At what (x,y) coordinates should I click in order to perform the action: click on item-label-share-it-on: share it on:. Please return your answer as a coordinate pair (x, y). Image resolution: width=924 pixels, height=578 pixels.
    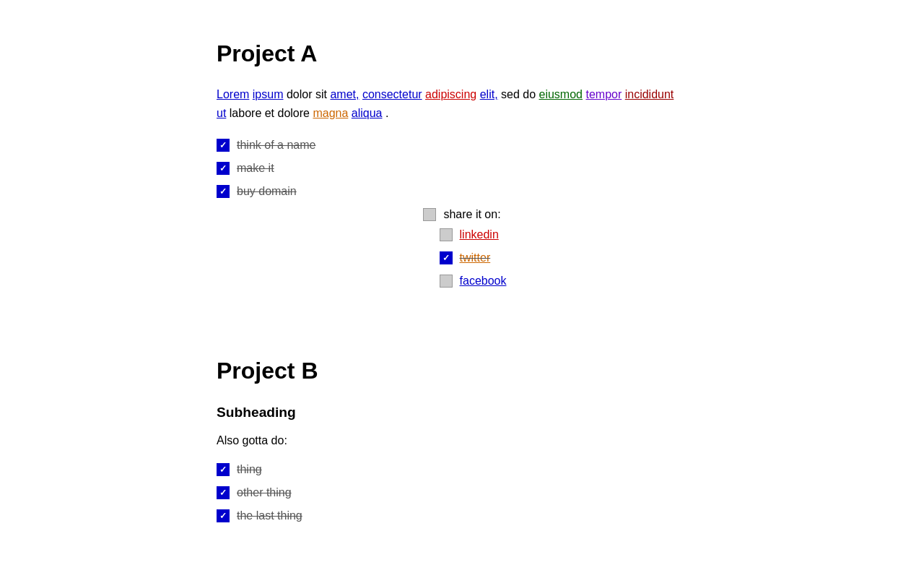
    Looking at the image, I should click on (472, 215).